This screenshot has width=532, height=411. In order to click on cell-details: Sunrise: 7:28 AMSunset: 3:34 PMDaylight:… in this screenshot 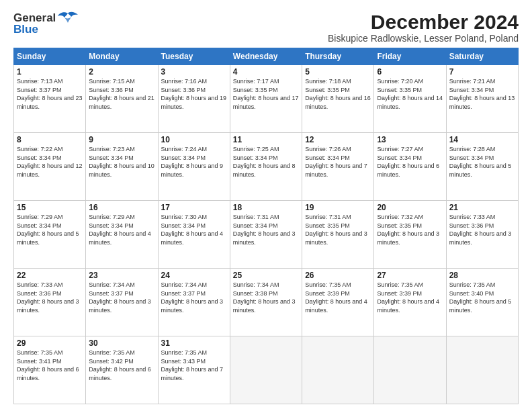, I will do `click(482, 162)`.